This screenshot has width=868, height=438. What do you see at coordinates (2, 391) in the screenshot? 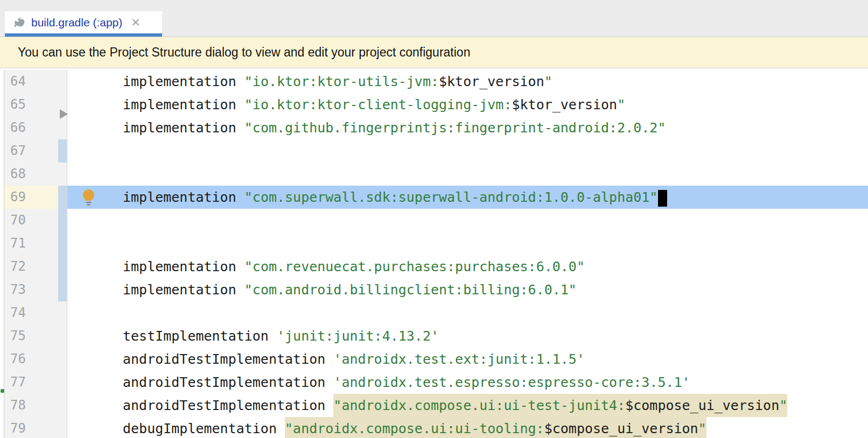
I see `vcs-change-dot` at bounding box center [2, 391].